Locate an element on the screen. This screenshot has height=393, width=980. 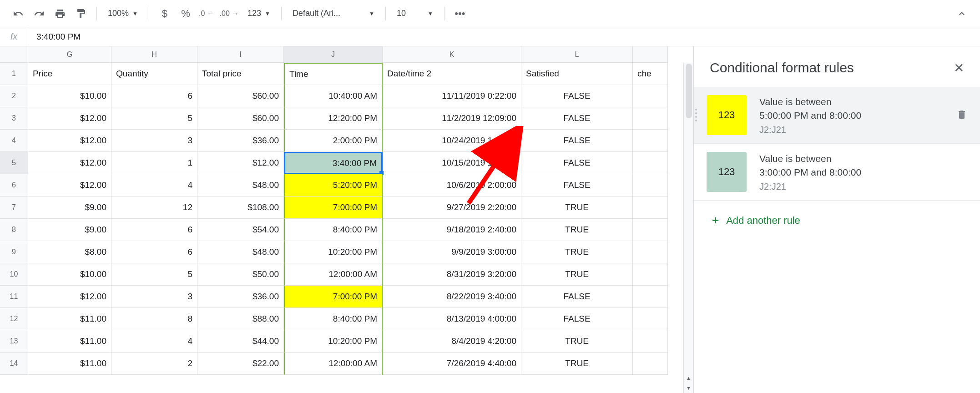
data-cell: 8/22/2019 3:40:00 is located at coordinates (452, 297).